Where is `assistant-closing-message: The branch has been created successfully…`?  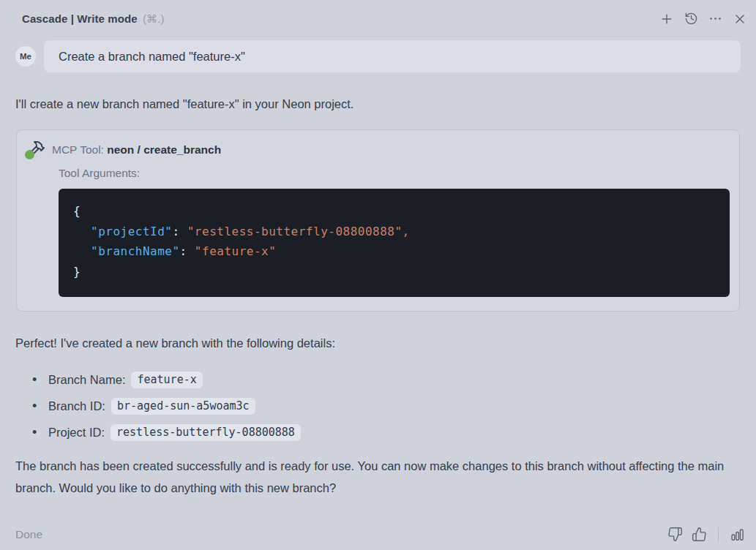
assistant-closing-message: The branch has been created successfully… is located at coordinates (378, 477).